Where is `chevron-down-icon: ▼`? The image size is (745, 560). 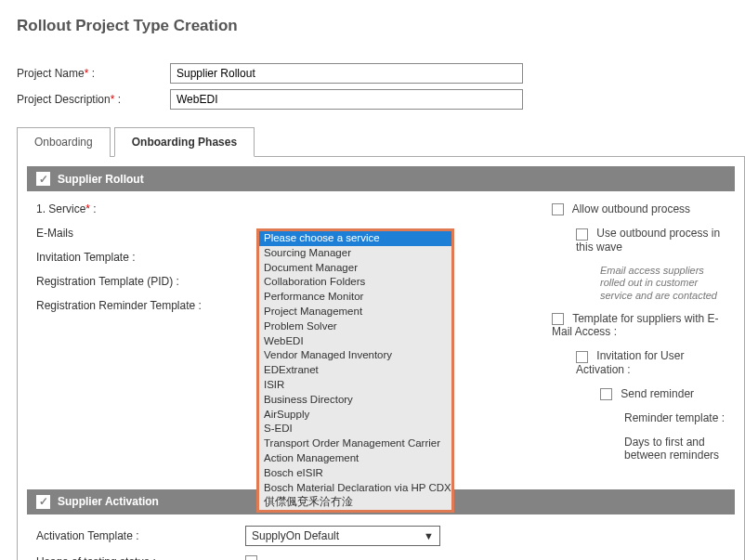 chevron-down-icon: ▼ is located at coordinates (429, 536).